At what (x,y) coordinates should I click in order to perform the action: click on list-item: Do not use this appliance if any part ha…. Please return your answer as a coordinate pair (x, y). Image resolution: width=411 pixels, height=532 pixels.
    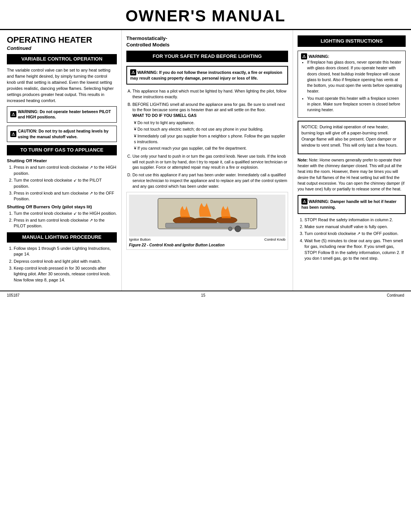
    Looking at the image, I should click on (210, 181).